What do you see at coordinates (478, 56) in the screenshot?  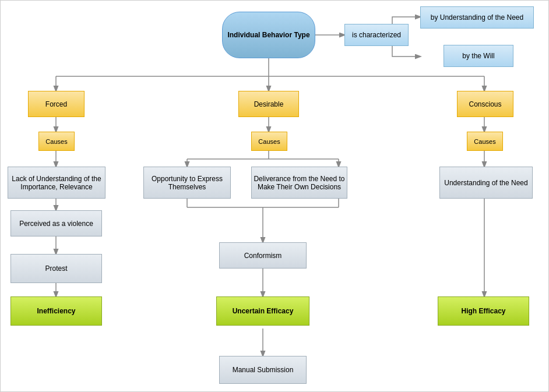 I see `by-the-will-node: by the Will` at bounding box center [478, 56].